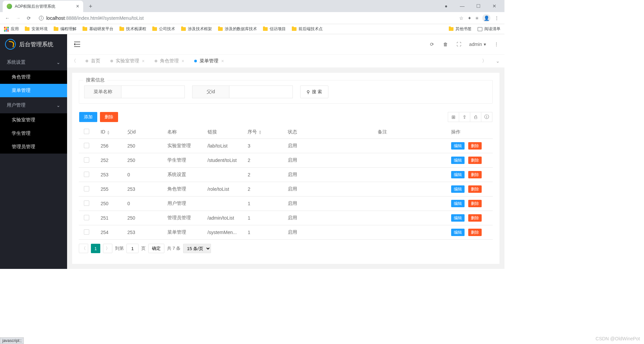  Describe the element at coordinates (96, 248) in the screenshot. I see `page-number: 1` at that location.